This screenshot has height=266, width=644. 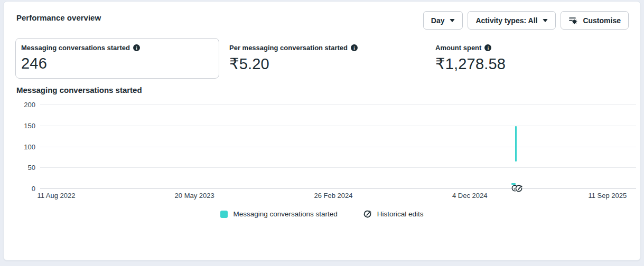 I want to click on y-tick-label: 200, so click(x=30, y=104).